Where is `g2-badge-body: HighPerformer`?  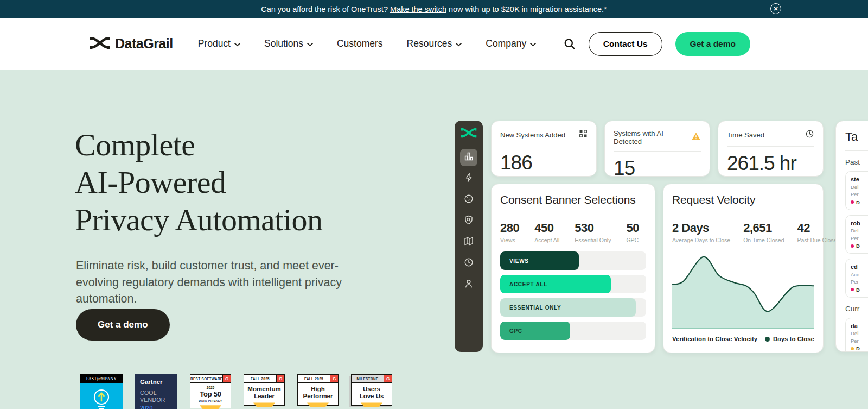
g2-badge-body: HighPerformer is located at coordinates (318, 394).